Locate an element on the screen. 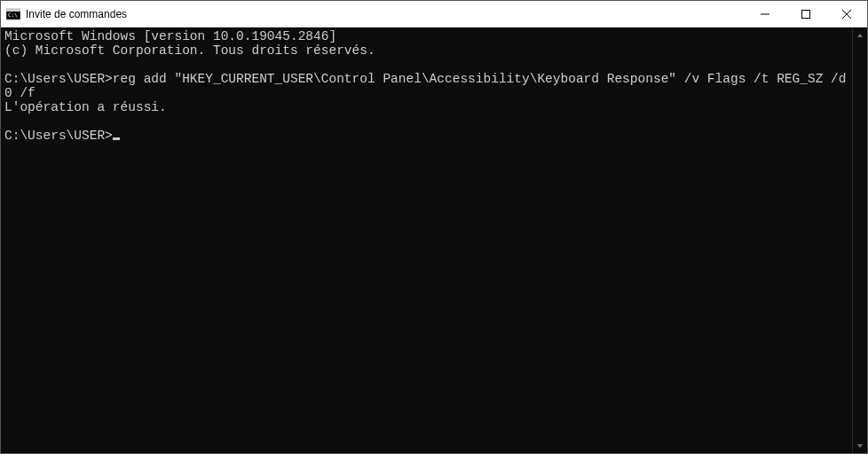 Image resolution: width=868 pixels, height=454 pixels. svg-text: C:\ is located at coordinates (12, 14).